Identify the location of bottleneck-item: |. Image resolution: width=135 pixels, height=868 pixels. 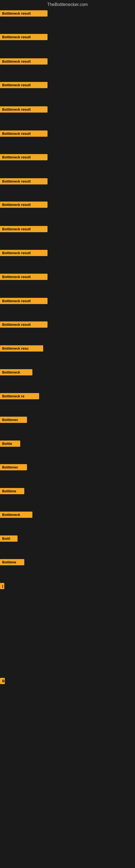
(2, 587).